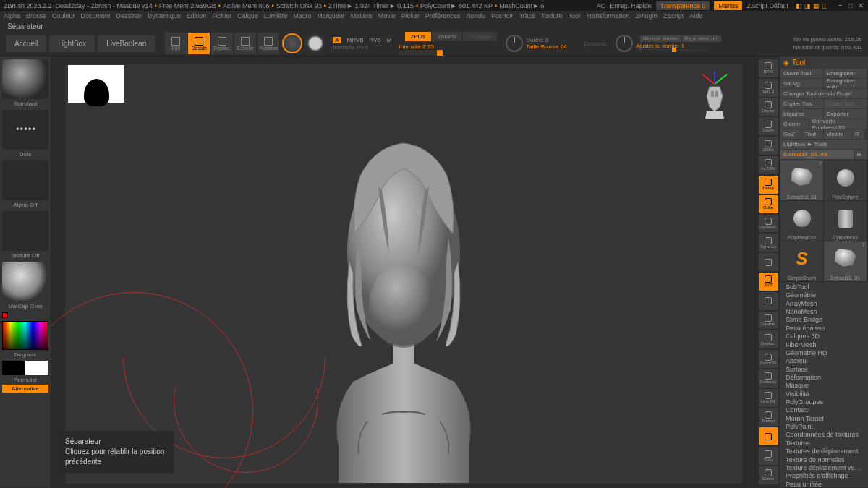  I want to click on color-swatches, so click(25, 368).